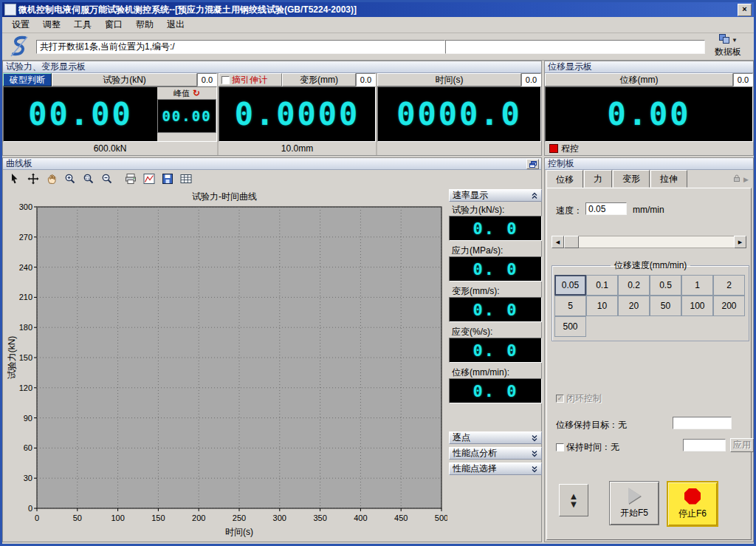 The height and width of the screenshot is (546, 756). What do you see at coordinates (570, 285) in the screenshot?
I see `speed-preset-0.05: 0.05` at bounding box center [570, 285].